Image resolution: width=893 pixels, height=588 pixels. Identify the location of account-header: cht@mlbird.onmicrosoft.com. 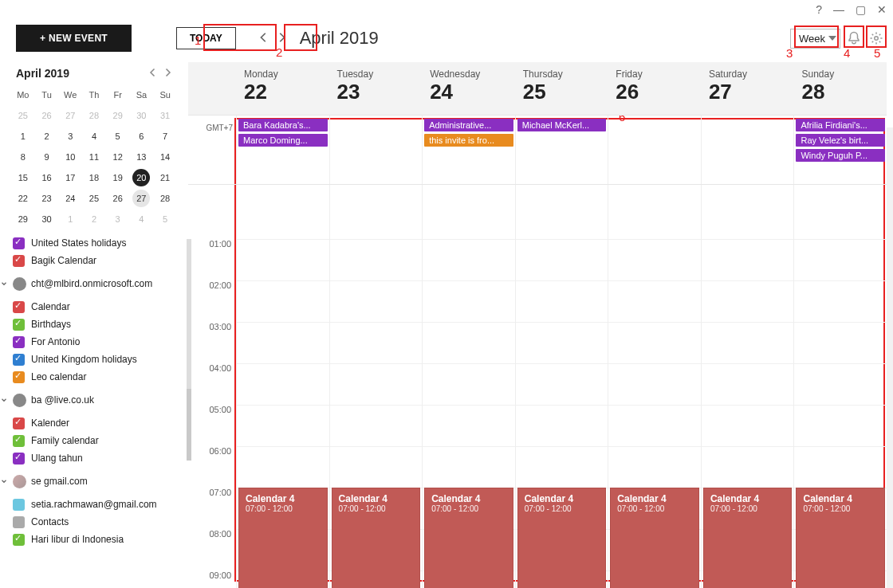
(94, 284).